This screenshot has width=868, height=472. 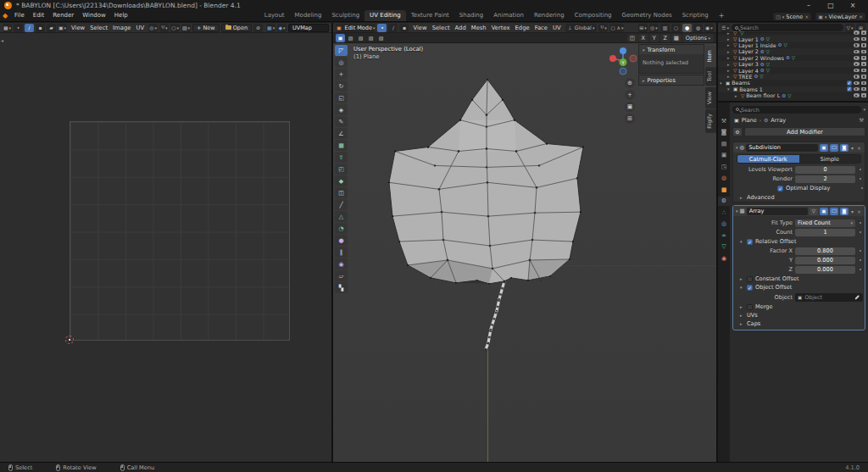 What do you see at coordinates (94, 15) in the screenshot?
I see `menu-window: Window` at bounding box center [94, 15].